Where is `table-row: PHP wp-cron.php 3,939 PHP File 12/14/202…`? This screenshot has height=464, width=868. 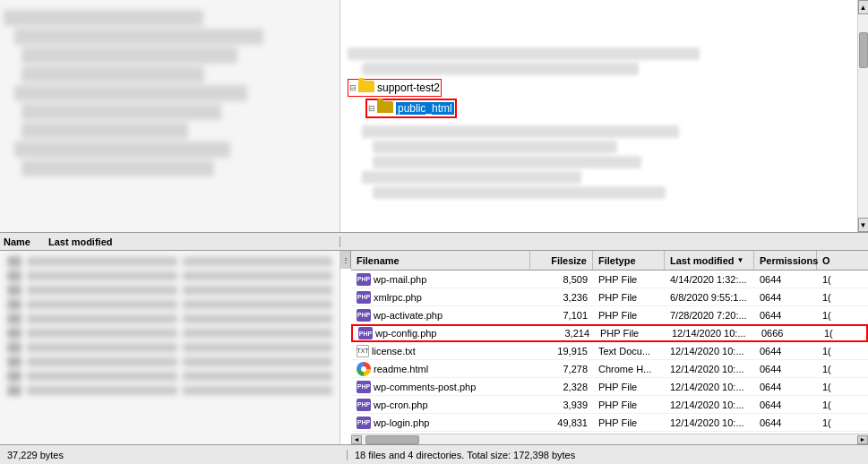 table-row: PHP wp-cron.php 3,939 PHP File 12/14/202… is located at coordinates (609, 405).